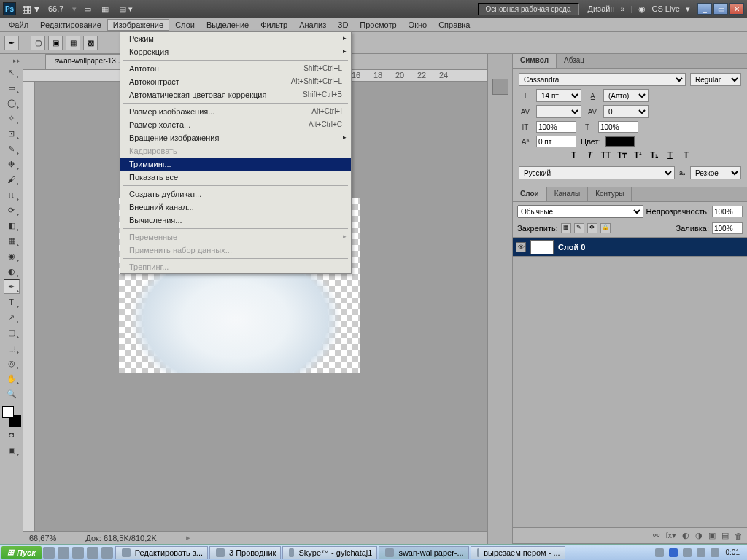 The image size is (747, 560). Describe the element at coordinates (12, 363) in the screenshot. I see `3d-cam-tool: ◎▸` at that location.